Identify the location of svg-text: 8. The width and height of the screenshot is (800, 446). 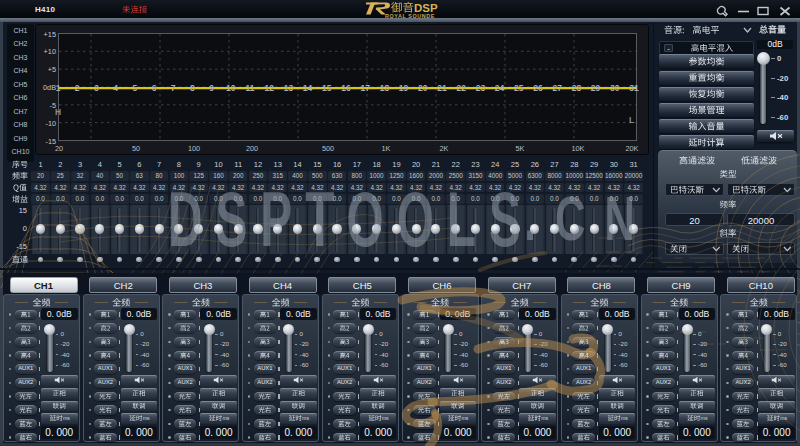
(192, 88).